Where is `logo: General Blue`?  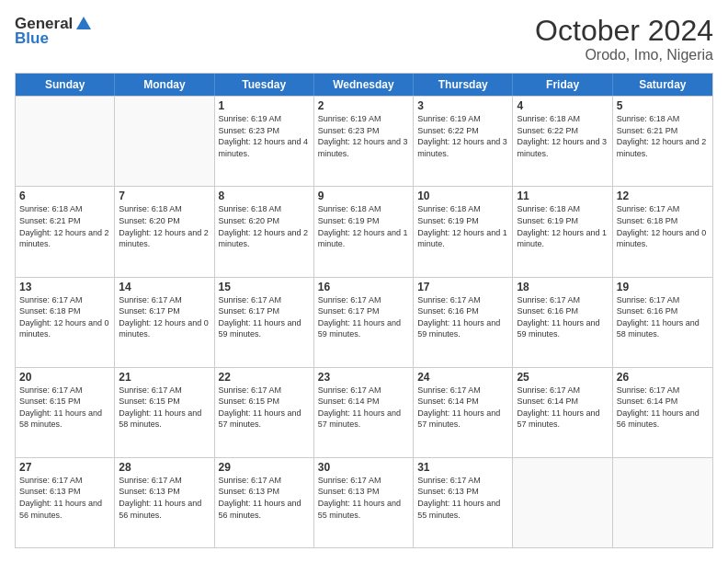
logo: General Blue is located at coordinates (53, 31).